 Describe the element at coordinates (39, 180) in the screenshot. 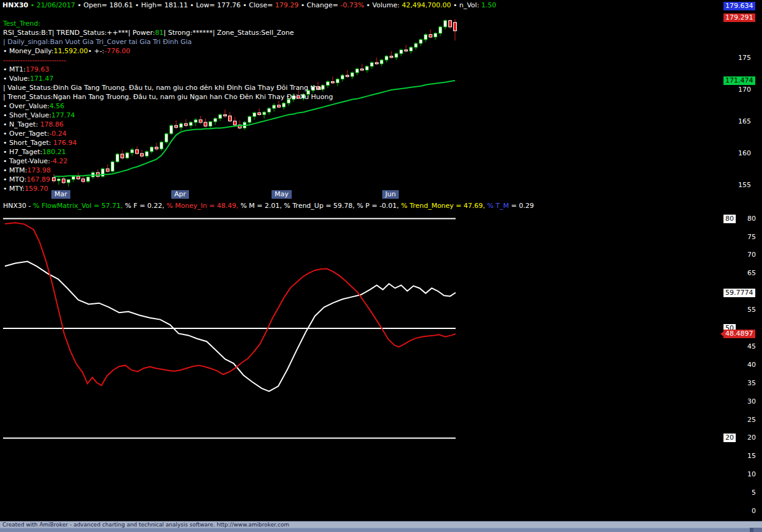

I see `text-segment: 167.89` at that location.